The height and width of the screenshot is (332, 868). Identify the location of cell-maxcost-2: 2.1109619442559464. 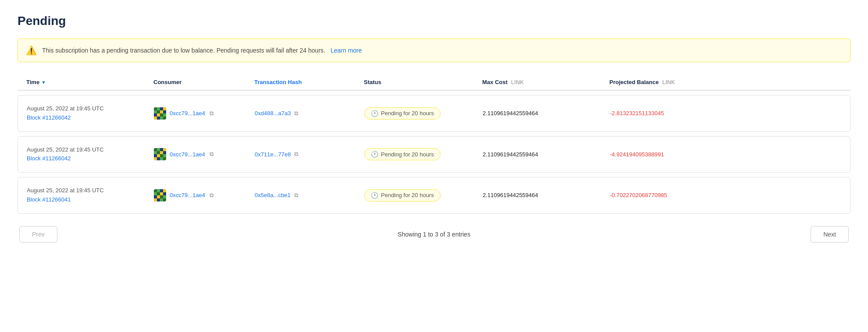
(544, 195).